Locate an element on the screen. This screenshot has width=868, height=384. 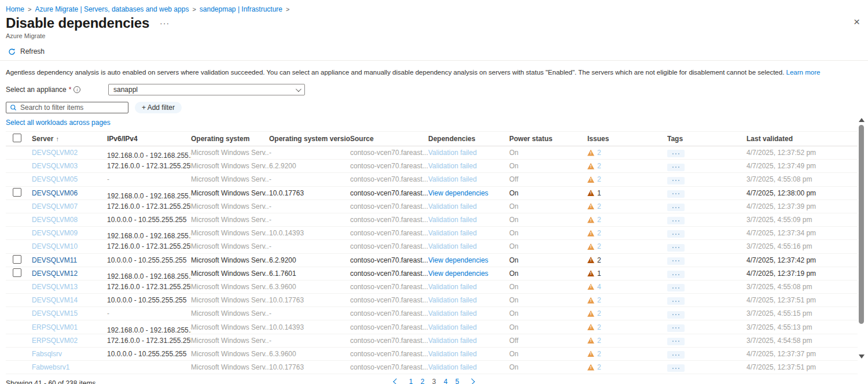
server-link: ERPSQLVM02 is located at coordinates (54, 341).